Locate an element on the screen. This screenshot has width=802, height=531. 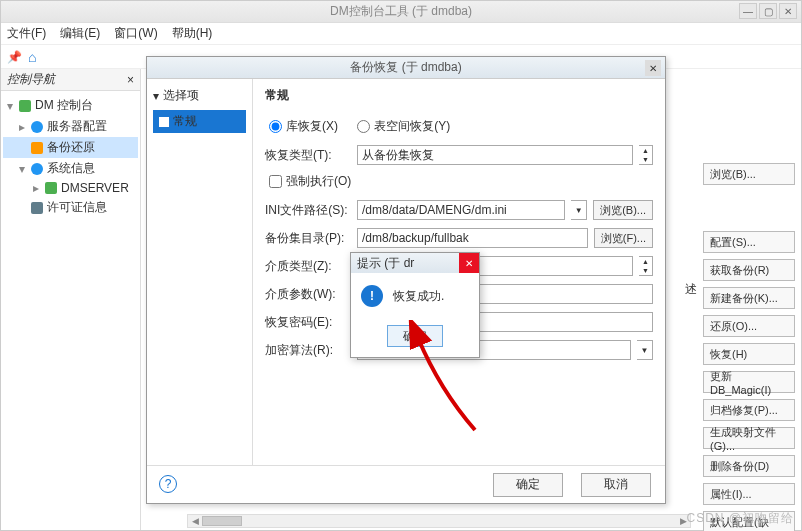
dialog-sidebar: ▾选择项 常规 is located at coordinates (200, 272).